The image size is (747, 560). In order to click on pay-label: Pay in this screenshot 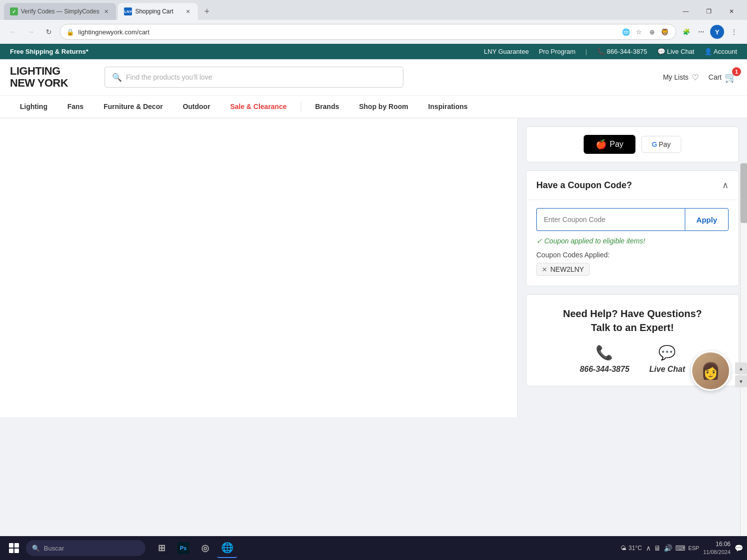, I will do `click(665, 144)`.